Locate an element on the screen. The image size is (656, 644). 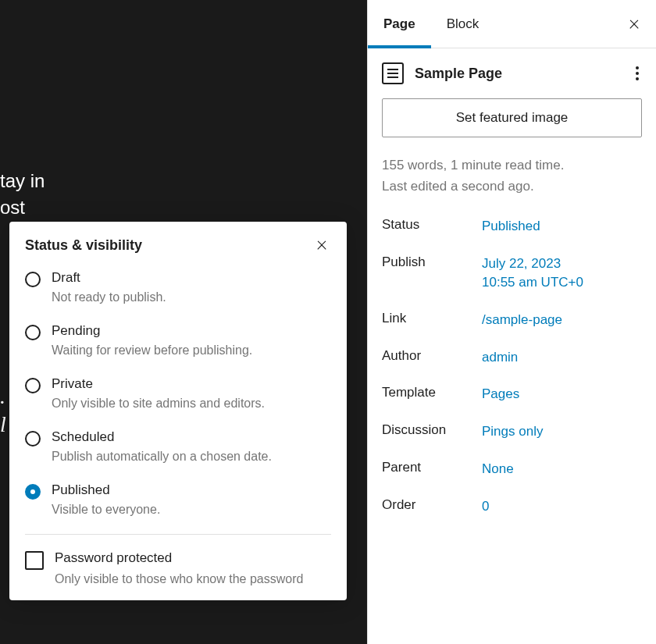
summary-row-discussion: Discussion Pings only is located at coordinates (512, 432).